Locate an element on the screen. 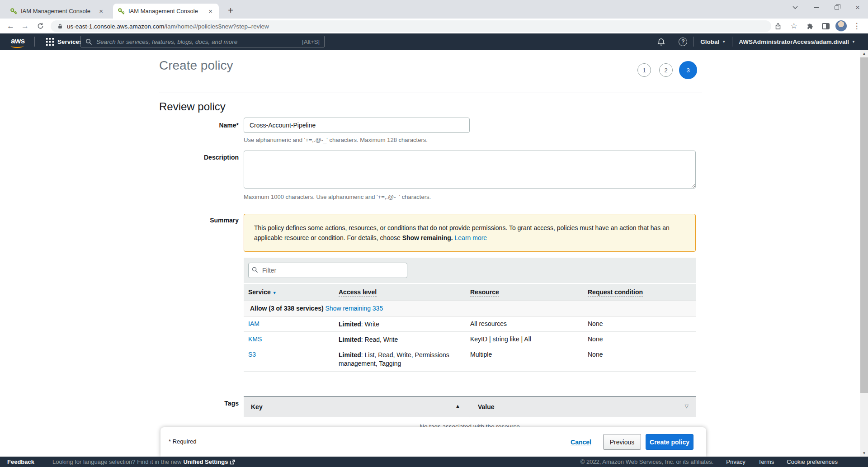 The image size is (868, 467). access-level-cell: Limited: List, Read, Write, Permissions … is located at coordinates (400, 359).